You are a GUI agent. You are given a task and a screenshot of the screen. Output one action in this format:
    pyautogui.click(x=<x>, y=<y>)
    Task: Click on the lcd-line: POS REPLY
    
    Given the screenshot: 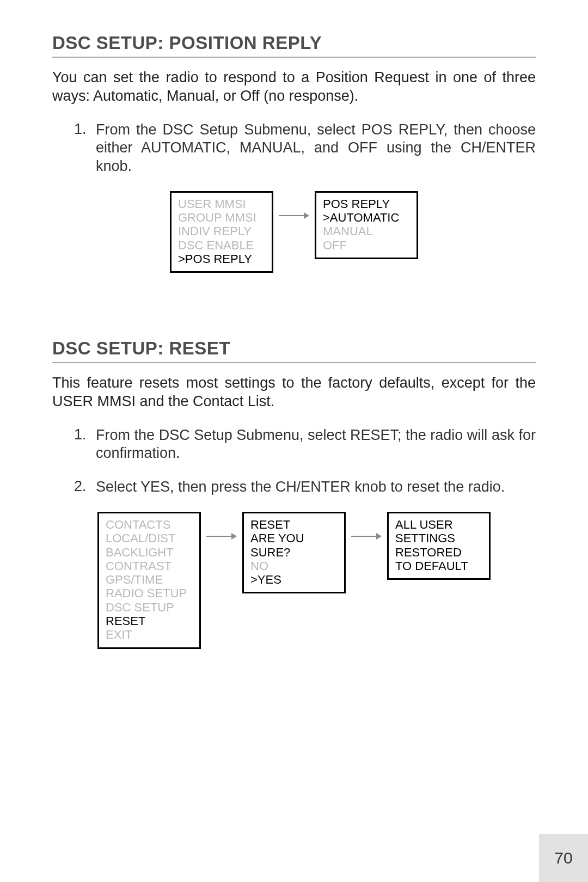 What is the action you would take?
    pyautogui.click(x=366, y=204)
    